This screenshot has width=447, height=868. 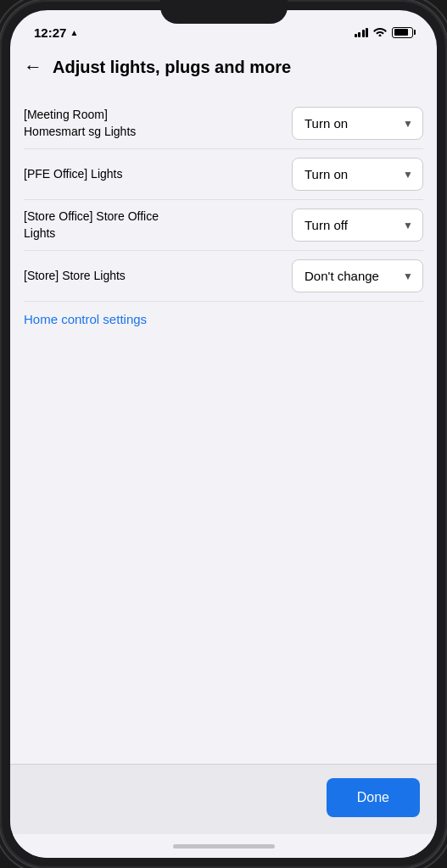 I want to click on time-display: 12:27, so click(x=50, y=32).